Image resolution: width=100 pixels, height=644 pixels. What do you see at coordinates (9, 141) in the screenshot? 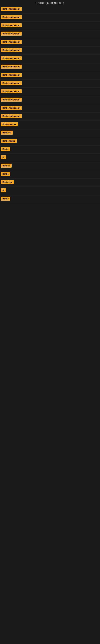
I see `bottleneck-result-badge: Bottleneck r` at bounding box center [9, 141].